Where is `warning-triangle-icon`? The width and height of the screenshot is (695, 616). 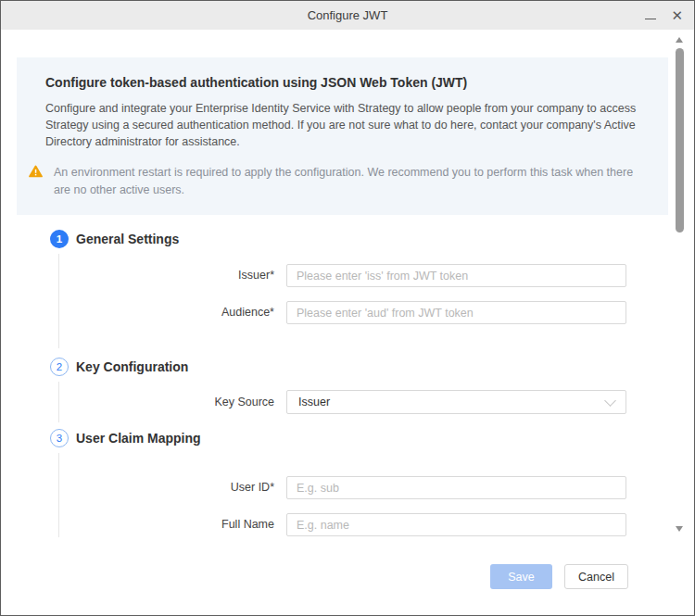 warning-triangle-icon is located at coordinates (35, 173).